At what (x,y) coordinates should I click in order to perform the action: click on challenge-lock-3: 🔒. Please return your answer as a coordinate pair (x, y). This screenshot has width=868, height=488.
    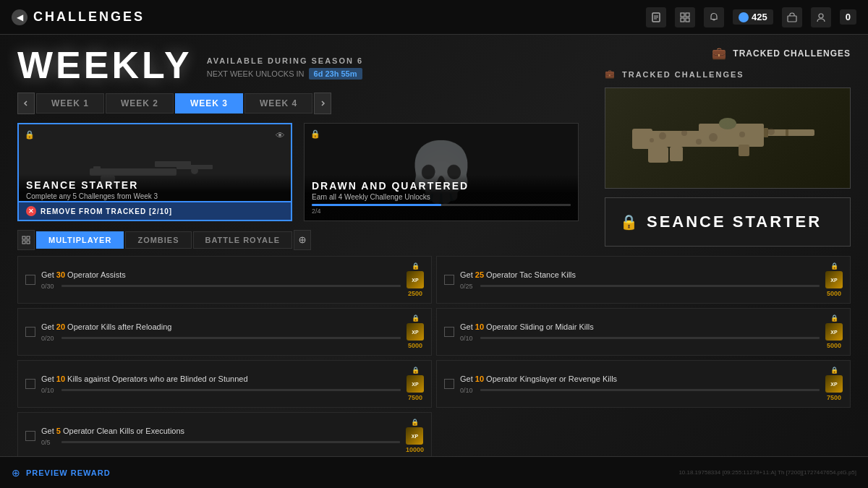
    Looking at the image, I should click on (835, 318).